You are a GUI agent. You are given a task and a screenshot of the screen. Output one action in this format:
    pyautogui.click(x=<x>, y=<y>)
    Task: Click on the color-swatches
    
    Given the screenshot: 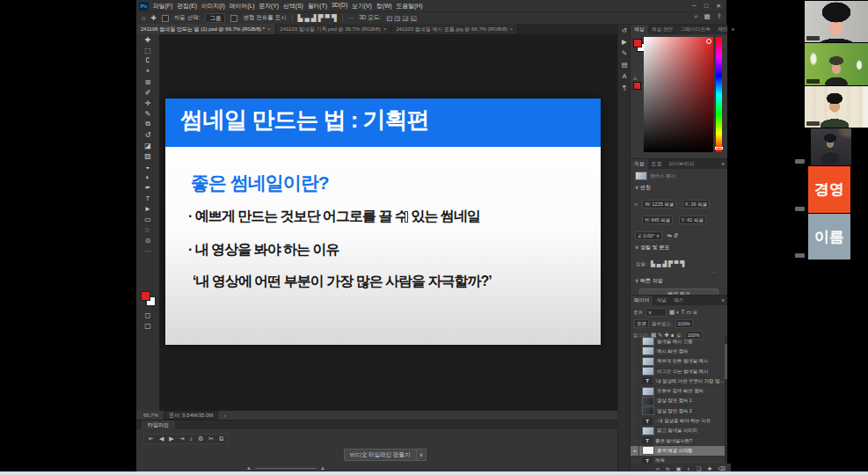 What is the action you would take?
    pyautogui.click(x=148, y=298)
    